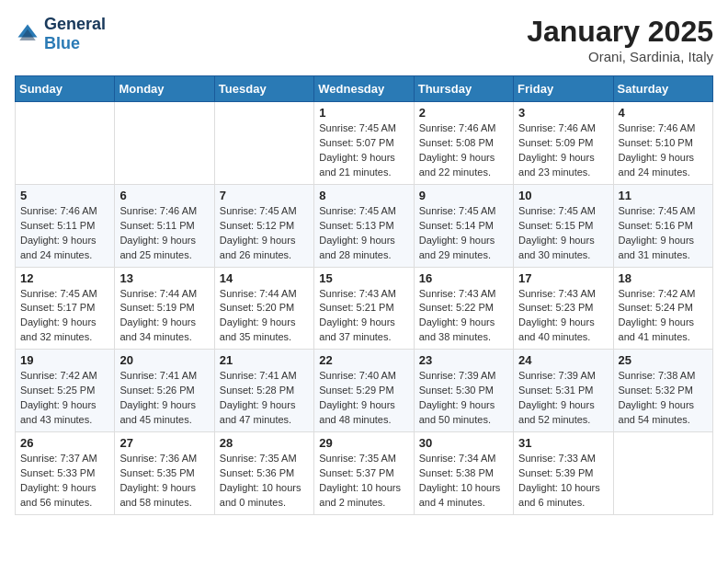 This screenshot has height=563, width=728. I want to click on day-info: Sunrise: 7:44 AM Sunset: 5:19 PM Dayligh…, so click(164, 316).